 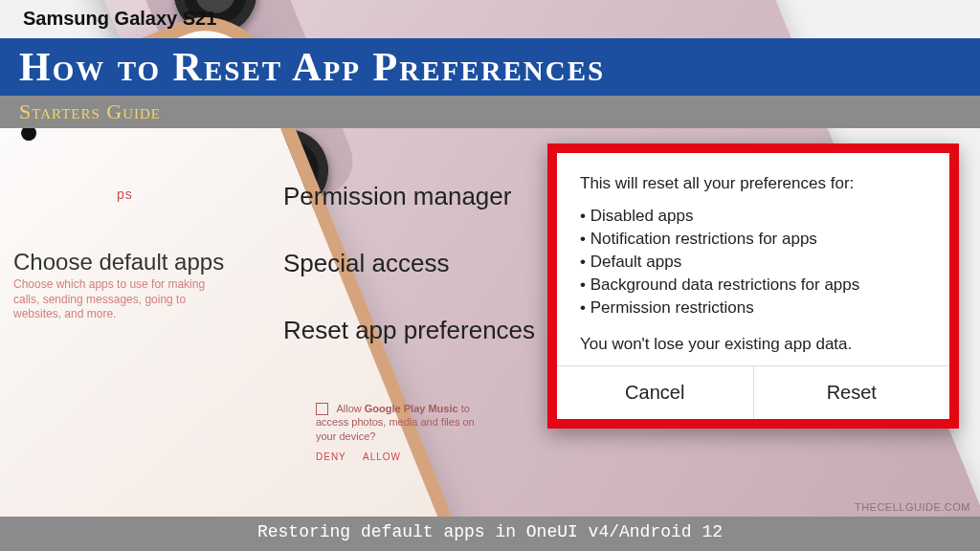 I want to click on perm-deny-button: DENY, so click(x=331, y=457).